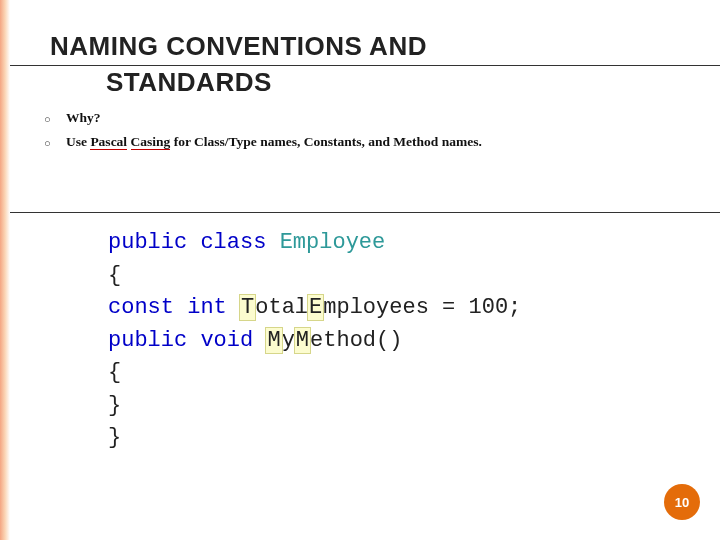  I want to click on slide-number-text: 10, so click(682, 502).